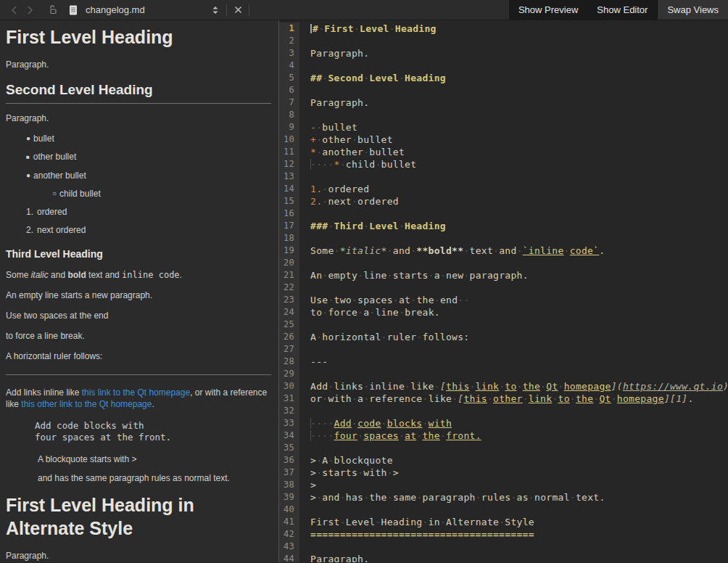 This screenshot has width=728, height=563. I want to click on editor-code-line: or·with·a·reference·like·[this·other·lin…, so click(497, 399).